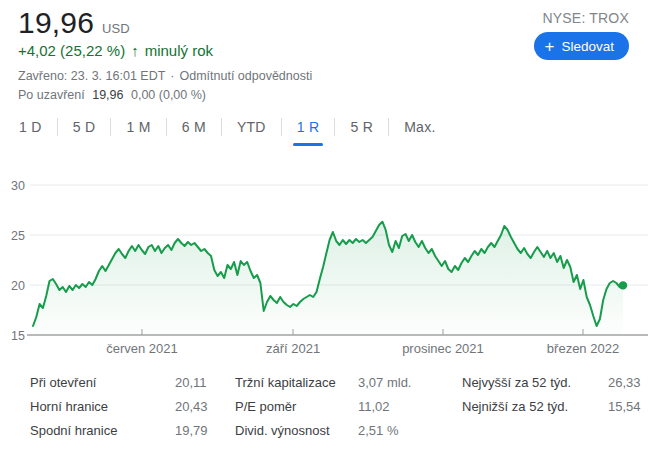 This screenshot has width=650, height=449. Describe the element at coordinates (102, 382) in the screenshot. I see `stat-label: Při otevření` at that location.